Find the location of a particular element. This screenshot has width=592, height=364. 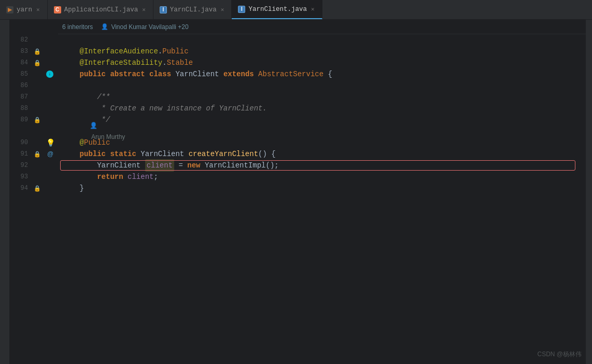

code-line-94: } is located at coordinates (322, 188).